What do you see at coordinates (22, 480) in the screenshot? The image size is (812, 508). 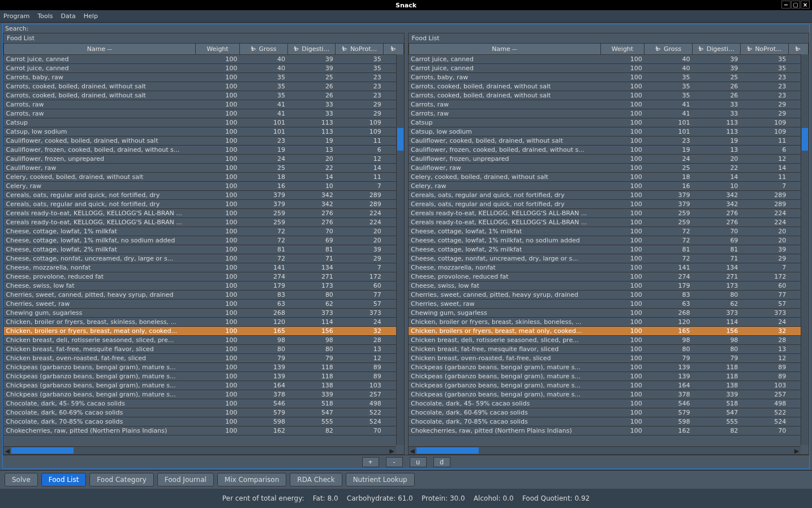 I see `tab-solve: Solve` at bounding box center [22, 480].